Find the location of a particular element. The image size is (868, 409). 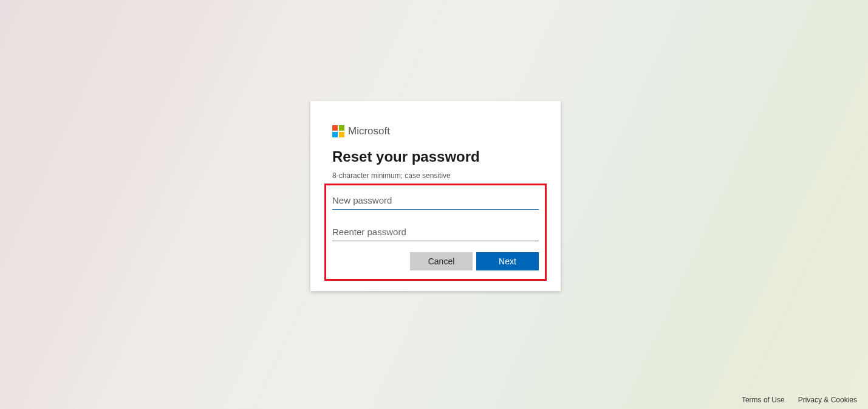

password-hint: 8-character minimum; case sensitive is located at coordinates (436, 176).